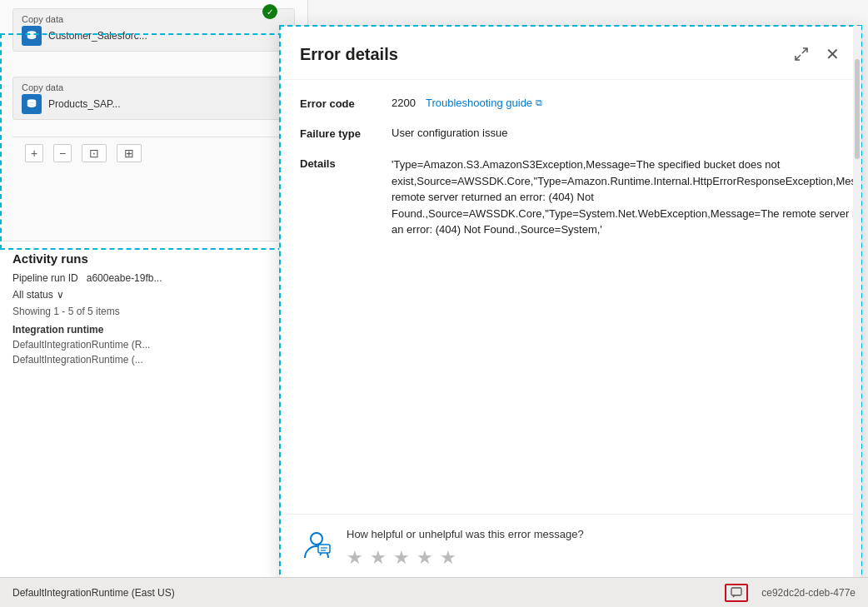  Describe the element at coordinates (42, 87) in the screenshot. I see `copy-data-label-2: Copy data` at that location.